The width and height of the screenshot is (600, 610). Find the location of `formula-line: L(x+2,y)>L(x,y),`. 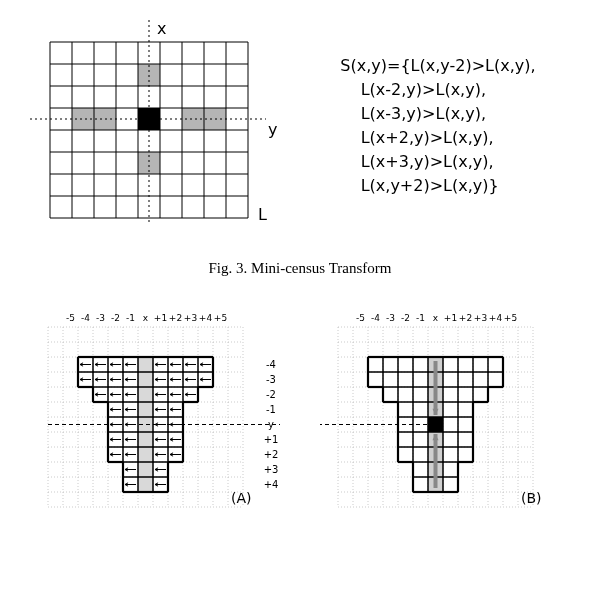

formula-line: L(x+2,y)>L(x,y), is located at coordinates (407, 138).